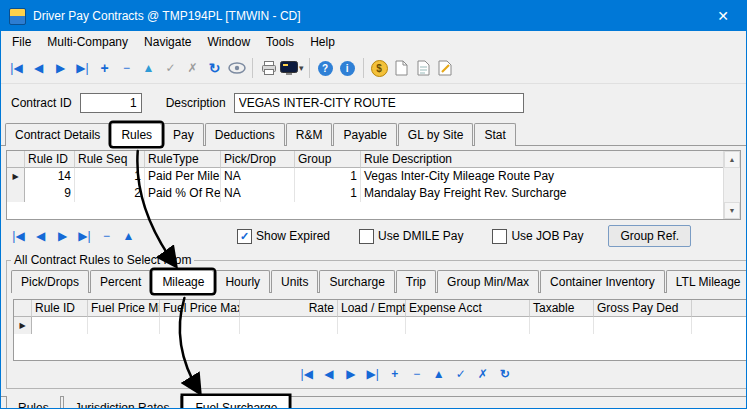  I want to click on help-glyph: ?, so click(326, 68).